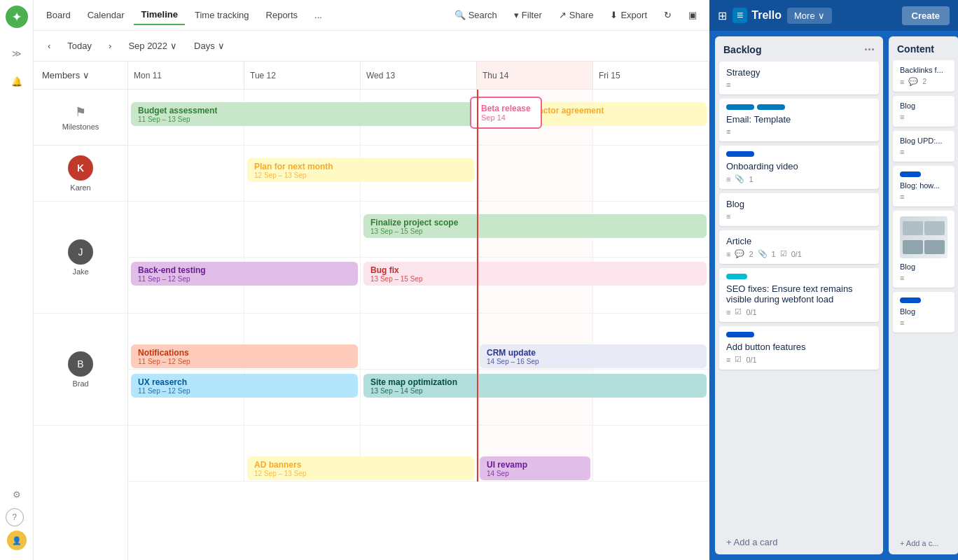 This screenshot has width=958, height=560. Describe the element at coordinates (15, 517) in the screenshot. I see `help-icon: ?` at that location.